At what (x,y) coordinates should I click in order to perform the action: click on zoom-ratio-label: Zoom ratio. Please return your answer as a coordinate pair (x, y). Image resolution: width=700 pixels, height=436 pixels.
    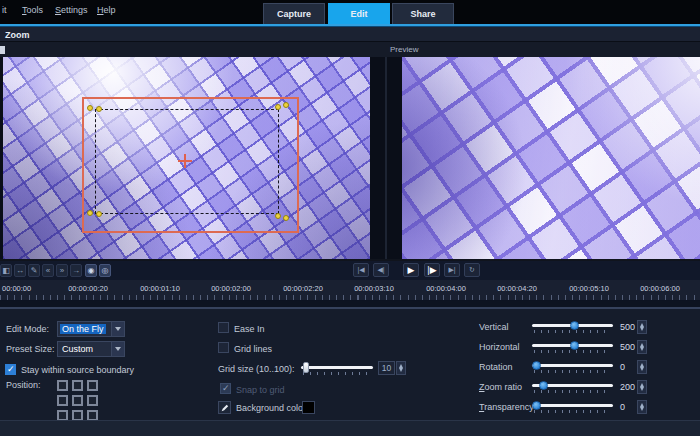
    Looking at the image, I should click on (500, 387).